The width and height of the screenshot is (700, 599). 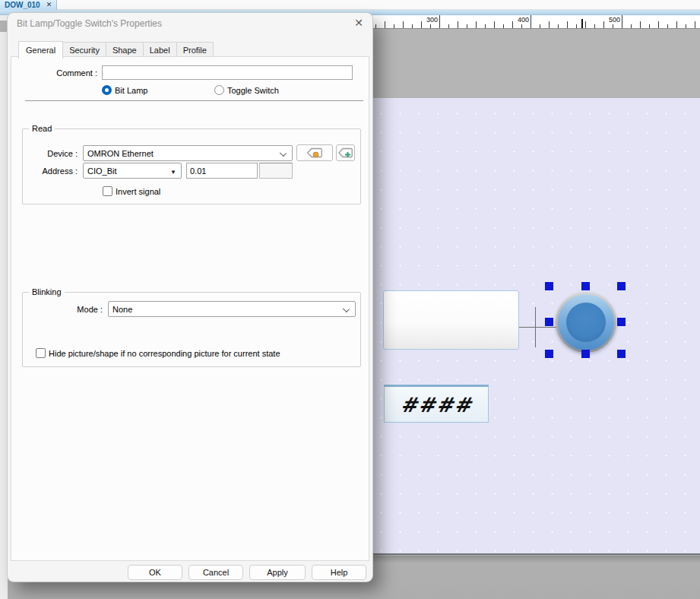 I want to click on address-type-combobox: CIO_Bit ▼, so click(x=132, y=170).